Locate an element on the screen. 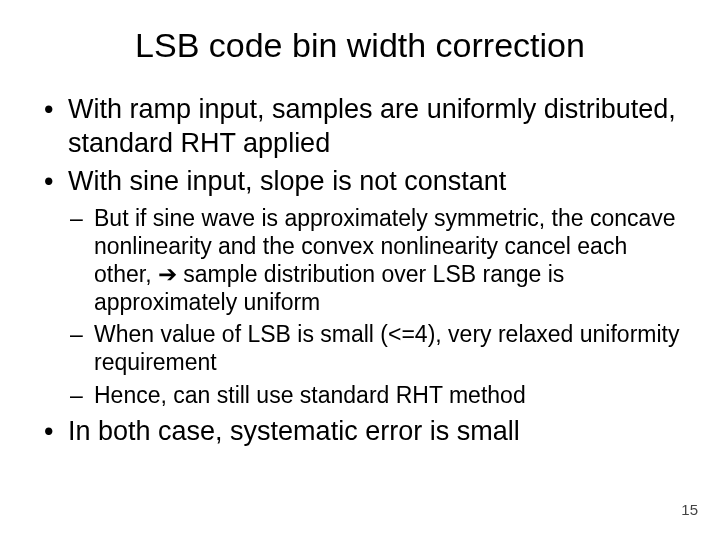  bullet-item: With ramp input, samples are uniformly d… is located at coordinates (360, 127).